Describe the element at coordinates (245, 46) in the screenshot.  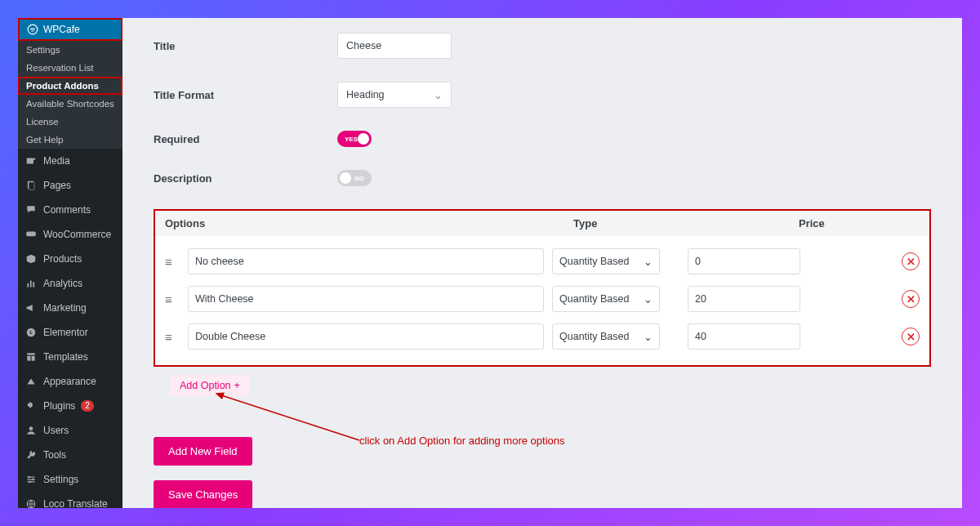
I see `title-label: Title` at that location.